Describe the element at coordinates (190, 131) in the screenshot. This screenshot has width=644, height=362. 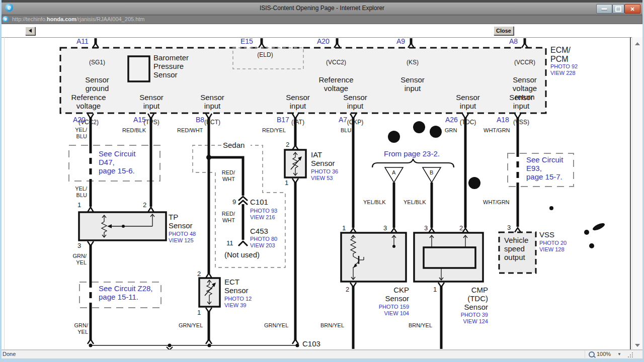
I see `wire-color-b8: RED/WHT` at that location.